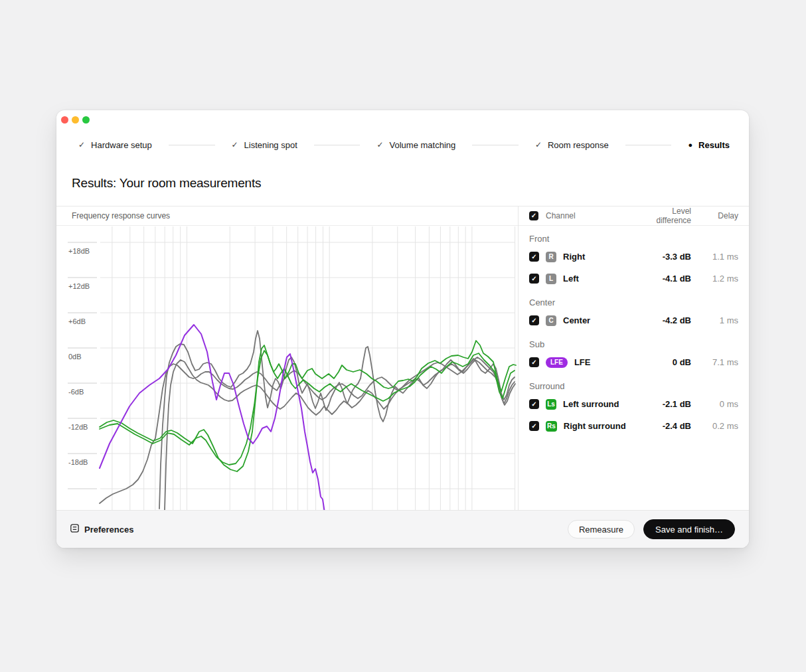  Describe the element at coordinates (633, 256) in the screenshot. I see `channel-row-right: ✓RRight-3.3 dB1.1 ms` at that location.